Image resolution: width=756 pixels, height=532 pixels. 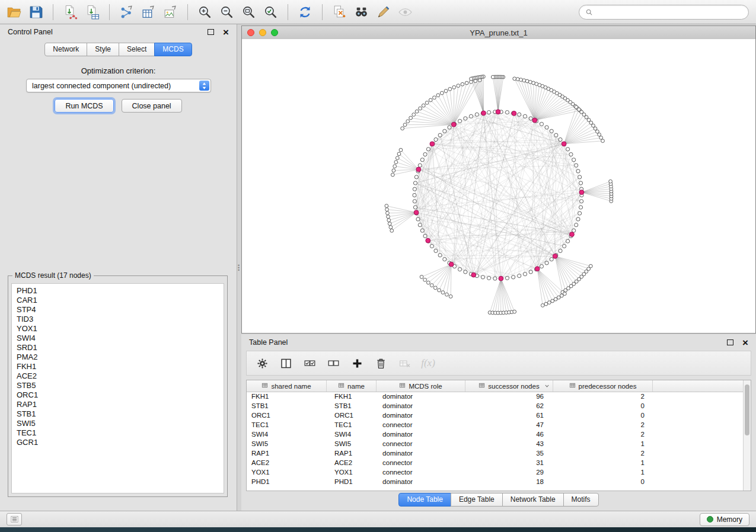 I want to click on table-row: PHD1PHD1dominator180, so click(x=495, y=482).